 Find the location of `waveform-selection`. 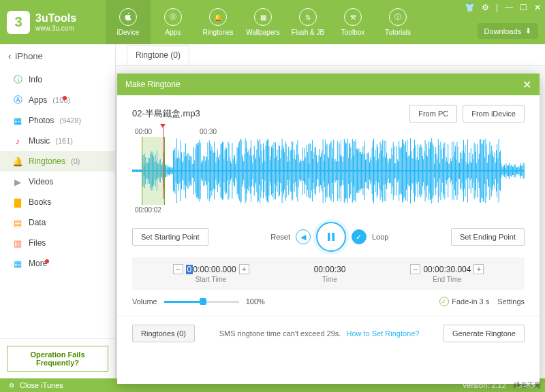

waveform-selection is located at coordinates (153, 171).